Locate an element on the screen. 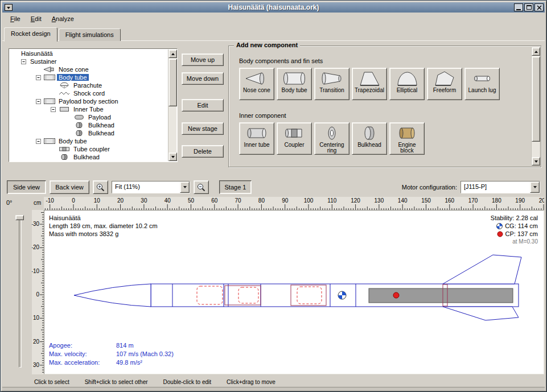 This screenshot has width=547, height=392. components-scrollbar is located at coordinates (535, 106).